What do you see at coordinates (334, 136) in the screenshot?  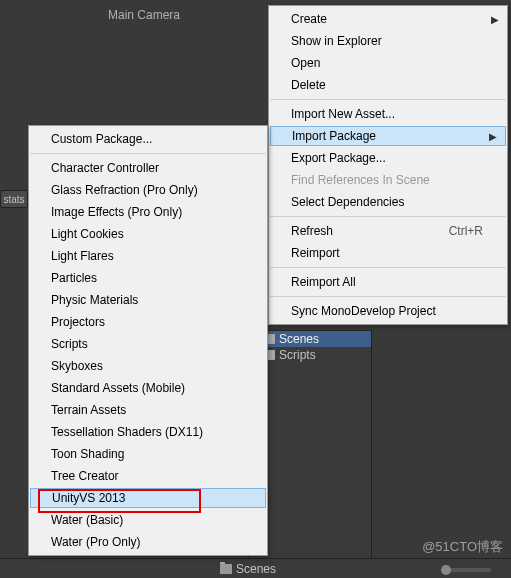 I see `menu-item-label: Import Package` at bounding box center [334, 136].